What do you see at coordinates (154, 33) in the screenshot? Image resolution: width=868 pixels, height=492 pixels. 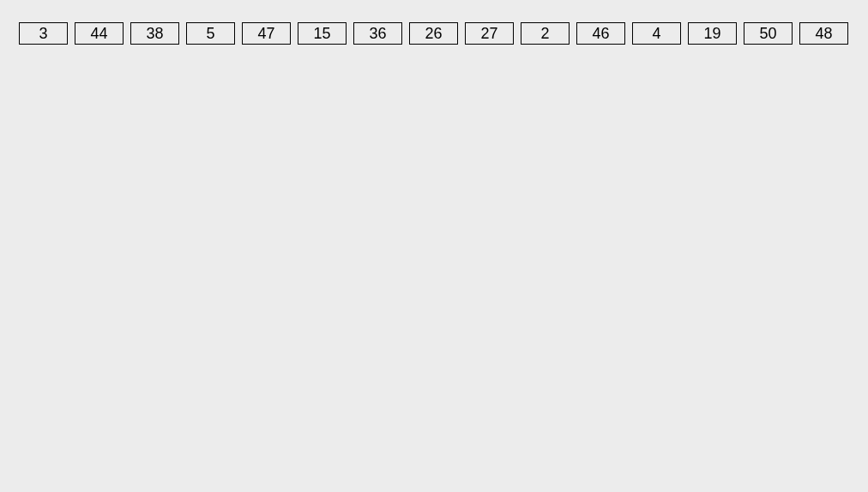 I see `number-button-2: 38` at bounding box center [154, 33].